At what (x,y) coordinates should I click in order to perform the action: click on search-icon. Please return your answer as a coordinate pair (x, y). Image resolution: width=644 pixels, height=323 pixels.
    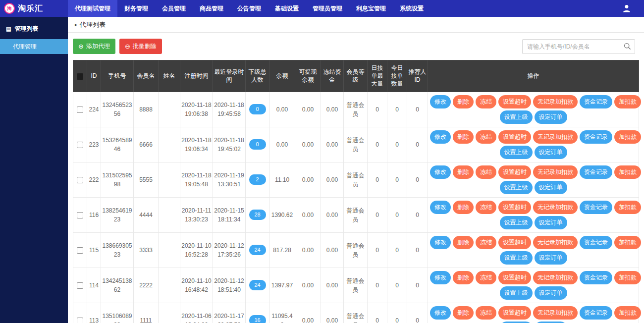
    Looking at the image, I should click on (627, 47).